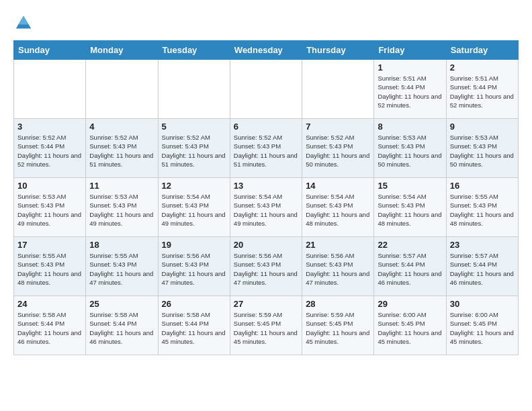 The width and height of the screenshot is (532, 411). I want to click on day-number: 13, so click(266, 185).